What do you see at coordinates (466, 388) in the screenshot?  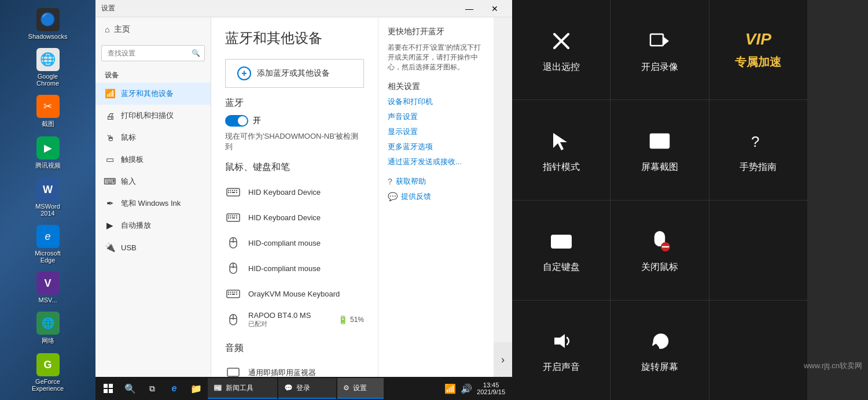 I see `tray-volume-icon: 🔊` at bounding box center [466, 388].